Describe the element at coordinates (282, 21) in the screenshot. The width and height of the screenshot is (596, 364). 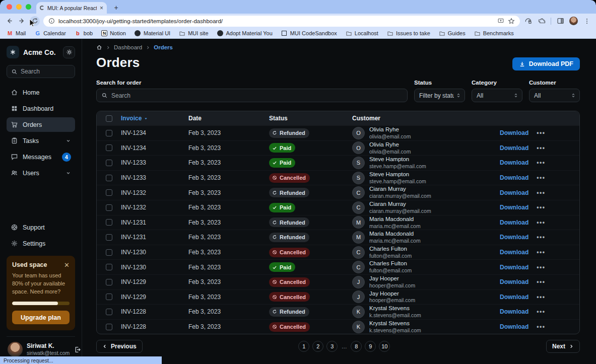
I see `address-bar: localhost:3000/joy-ui/getting-started/te…` at that location.